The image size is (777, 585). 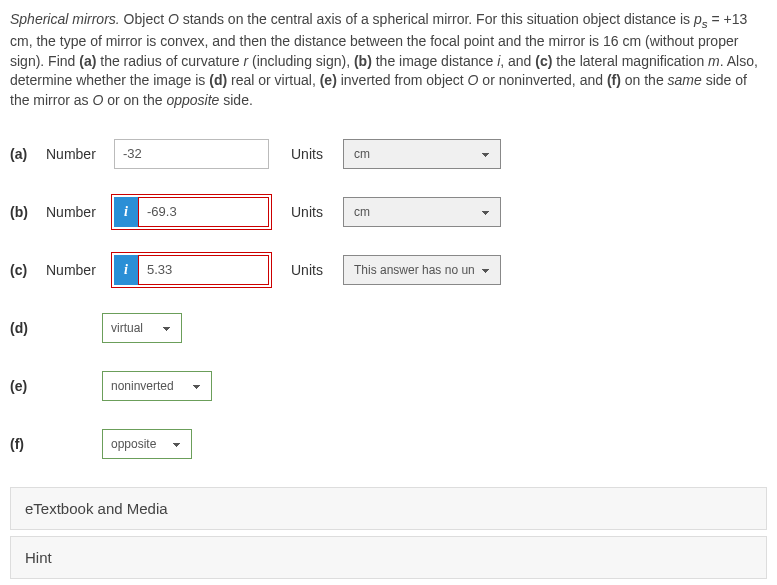 I want to click on etextbook-bar: eTextbook and Media, so click(x=388, y=508).